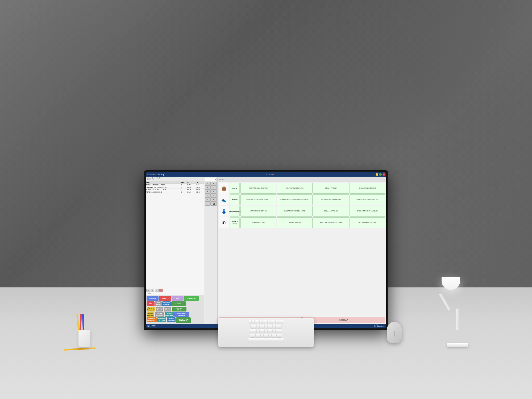 Image resolution: width=532 pixels, height=399 pixels. Describe the element at coordinates (295, 223) in the screenshot. I see `product-button: CARDIGAN MOSCHINO` at that location.